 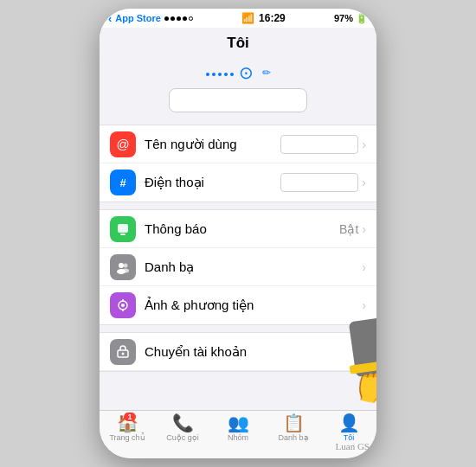 What do you see at coordinates (126, 438) in the screenshot?
I see `home-label: Trang chủ` at bounding box center [126, 438].